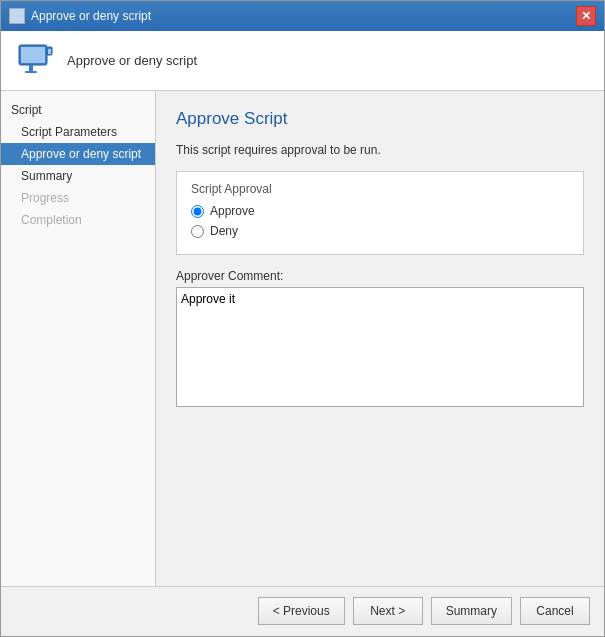  I want to click on sidebar-section-script: Script, so click(78, 110).